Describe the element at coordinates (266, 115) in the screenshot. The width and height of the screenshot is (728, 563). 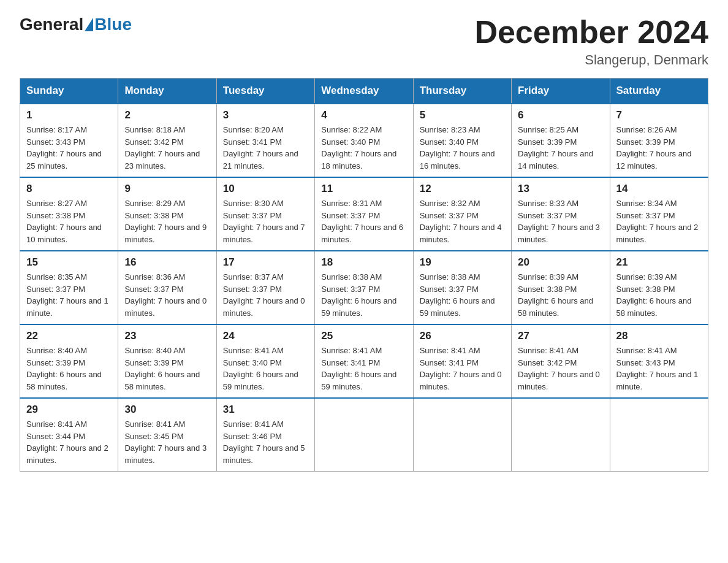
I see `day-number: 3` at that location.